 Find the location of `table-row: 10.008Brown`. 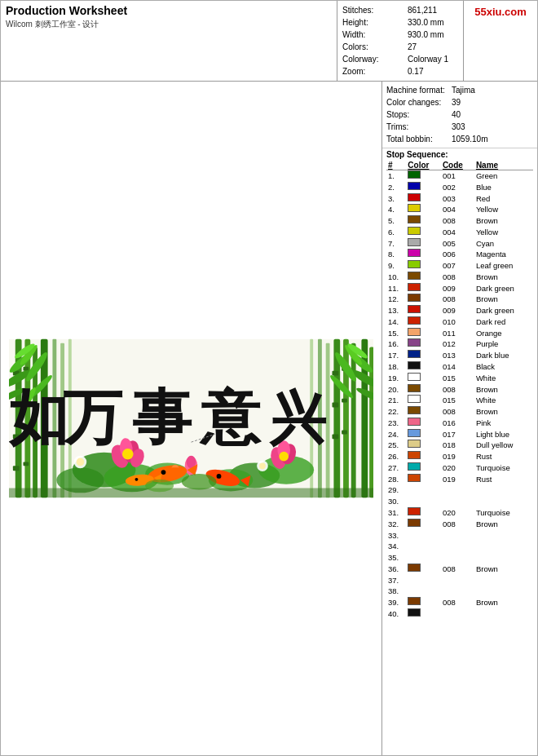

table-row: 10.008Brown is located at coordinates (460, 277).